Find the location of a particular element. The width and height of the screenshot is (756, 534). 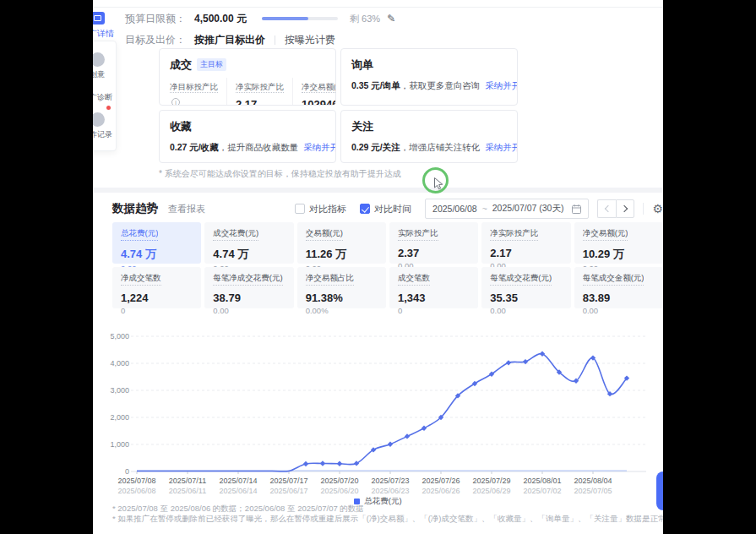

svg-text: 2025/07/17 is located at coordinates (289, 481).